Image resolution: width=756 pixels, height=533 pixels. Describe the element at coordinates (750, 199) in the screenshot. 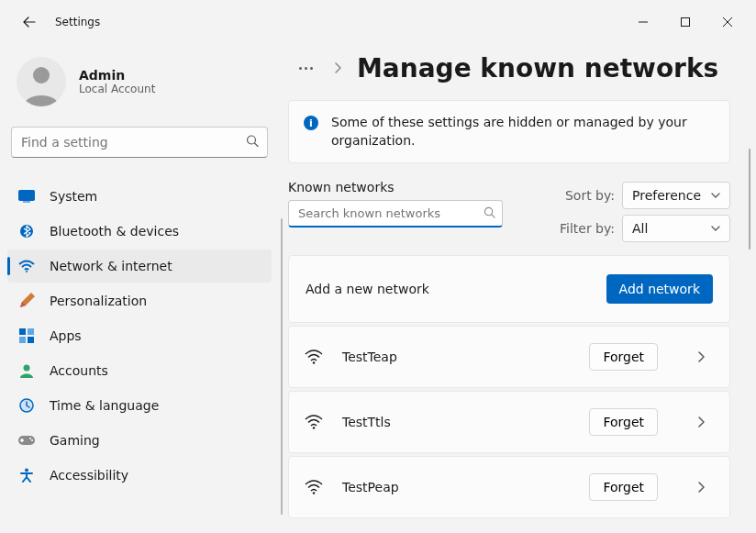

I see `main-scrollbar` at that location.